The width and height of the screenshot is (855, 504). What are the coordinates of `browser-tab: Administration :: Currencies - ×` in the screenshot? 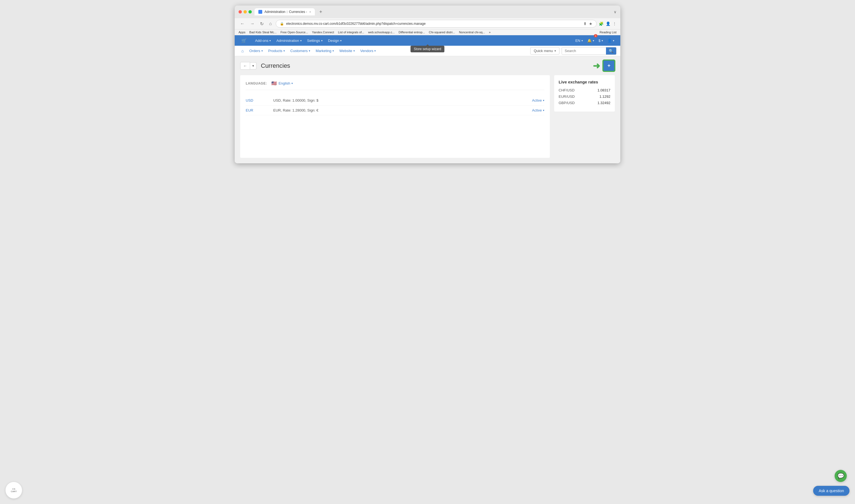 It's located at (285, 12).